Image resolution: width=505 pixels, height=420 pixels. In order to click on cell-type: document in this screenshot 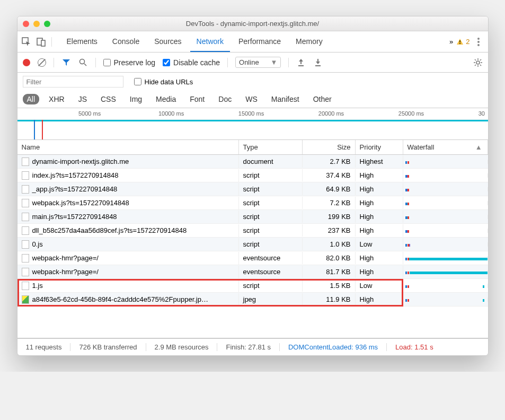, I will do `click(271, 161)`.